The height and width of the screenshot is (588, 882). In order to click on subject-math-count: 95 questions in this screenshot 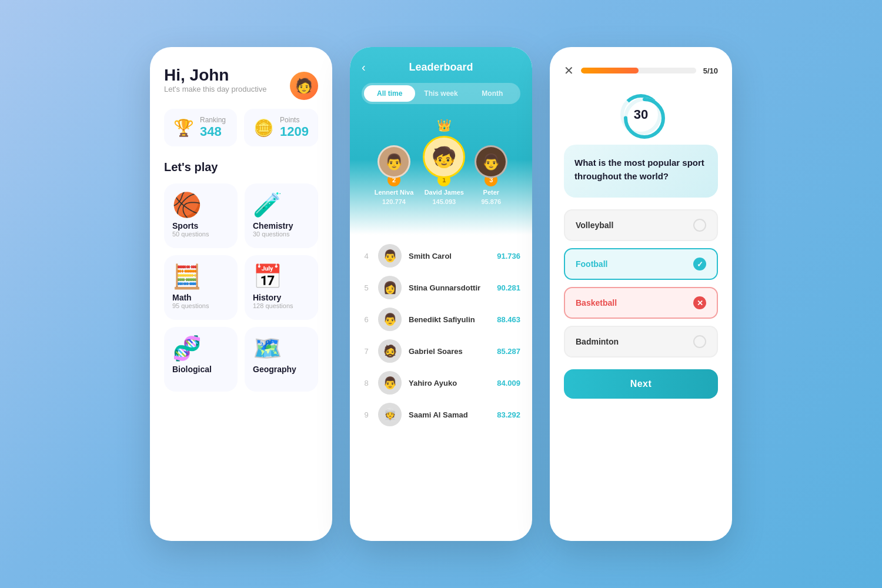, I will do `click(191, 306)`.